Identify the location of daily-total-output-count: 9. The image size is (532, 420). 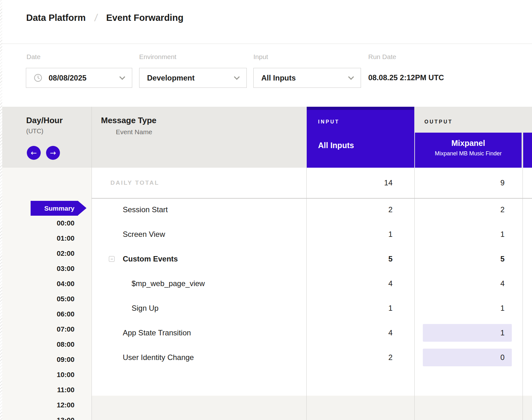
(459, 183).